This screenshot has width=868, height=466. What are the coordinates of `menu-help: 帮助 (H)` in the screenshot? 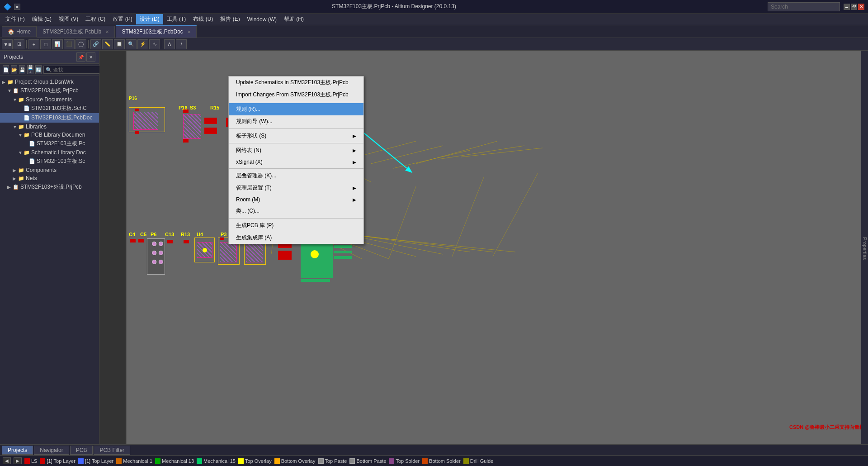 It's located at (294, 19).